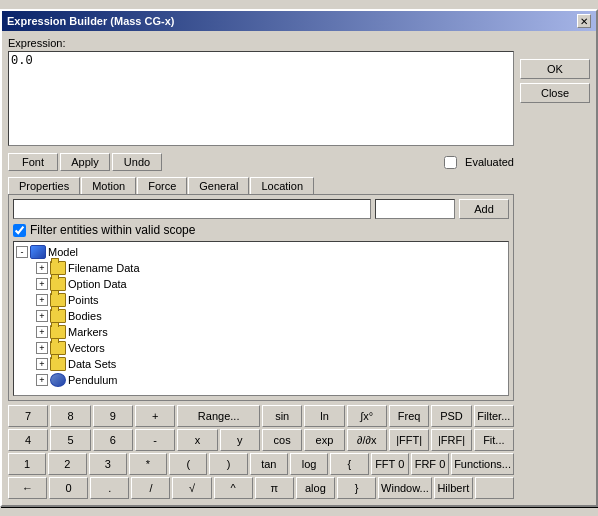 This screenshot has width=598, height=516. What do you see at coordinates (44, 186) in the screenshot?
I see `tab-properties: Properties` at bounding box center [44, 186].